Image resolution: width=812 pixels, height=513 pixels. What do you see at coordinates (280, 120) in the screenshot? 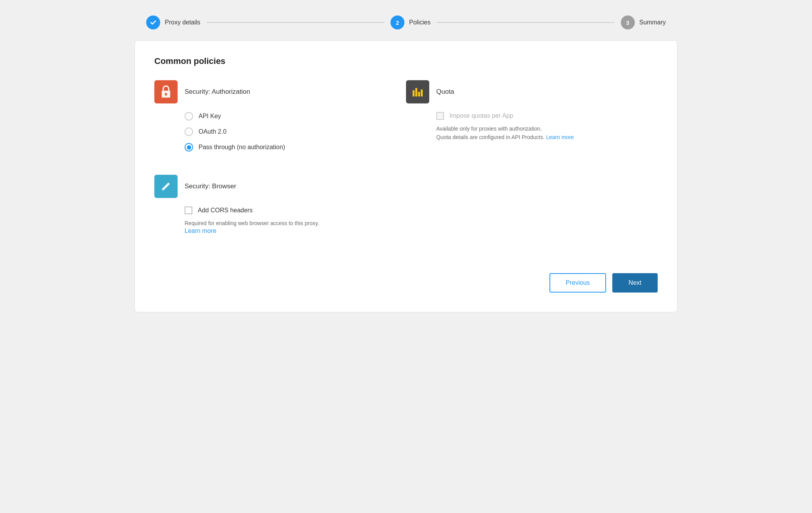
I see `security-auth-section: Security: Authorization API Key OAuth 2.…` at bounding box center [280, 120].